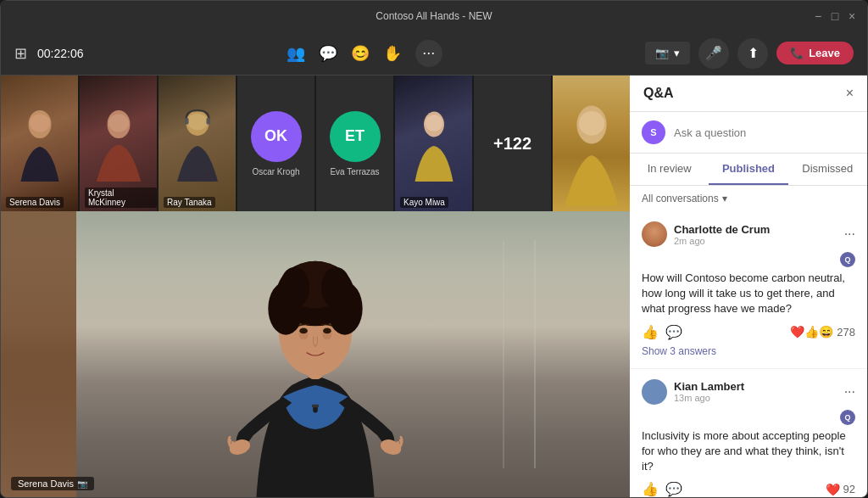  What do you see at coordinates (659, 93) in the screenshot?
I see `qa-title: Q&A` at bounding box center [659, 93].